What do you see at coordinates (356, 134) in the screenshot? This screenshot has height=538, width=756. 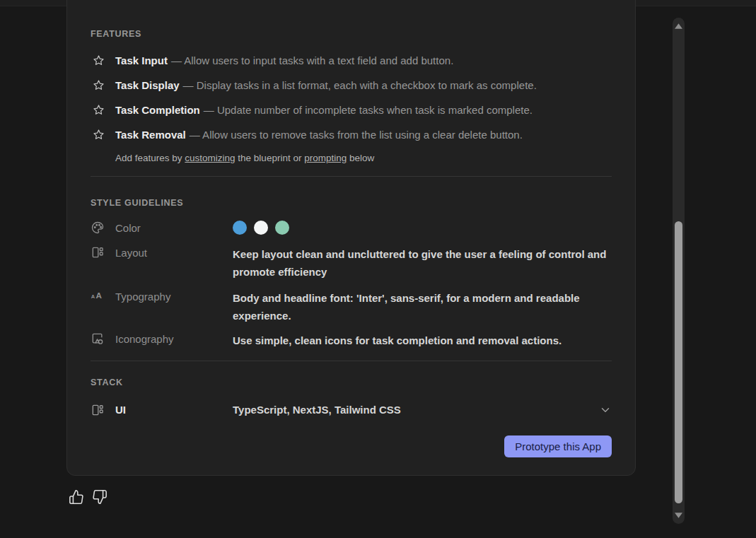 I see `feature-description: — Allow users to remove tasks from the l…` at bounding box center [356, 134].